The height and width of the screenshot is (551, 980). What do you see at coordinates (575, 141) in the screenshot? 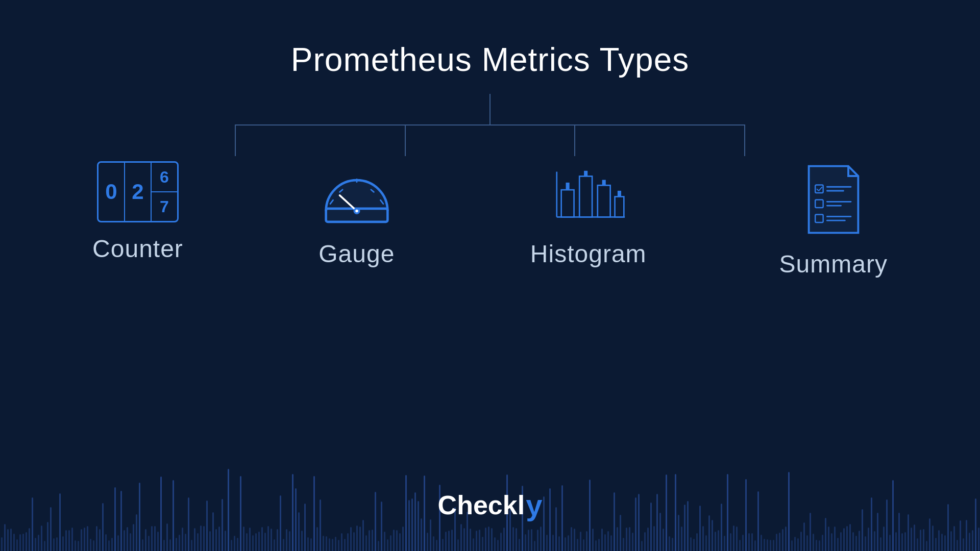
I see `branch-line-histogram` at bounding box center [575, 141].